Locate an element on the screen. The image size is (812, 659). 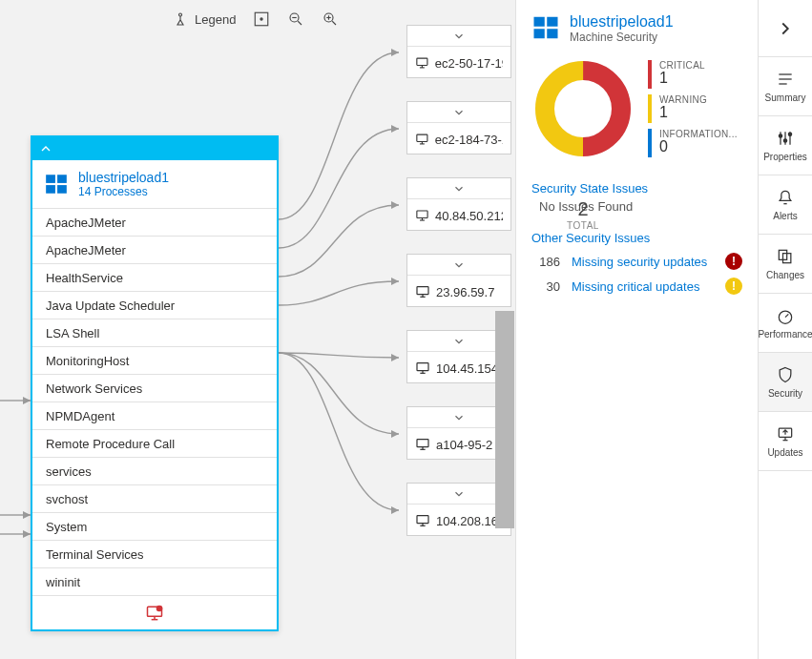
process-item: Terminal Services is located at coordinates (155, 553).